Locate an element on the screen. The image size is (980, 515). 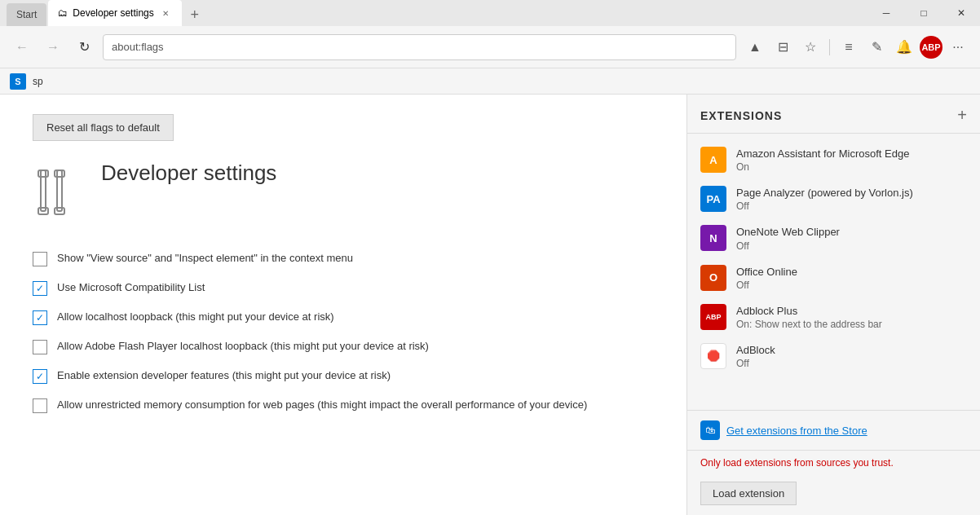
extension-status-1: Off is located at coordinates (851, 206).